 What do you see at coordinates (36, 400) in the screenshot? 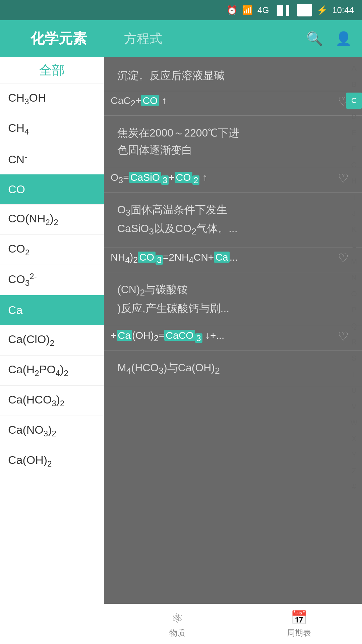
I see `element-label: Ca(HCO3)2` at bounding box center [36, 400].